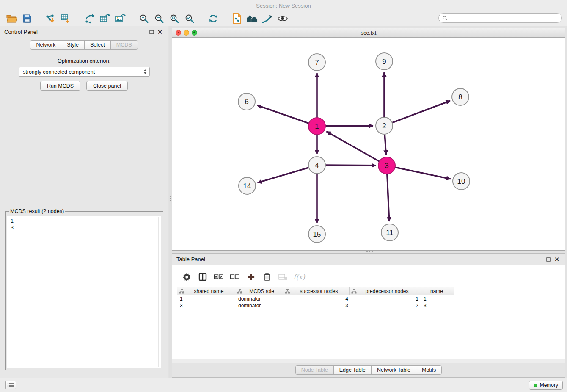 The height and width of the screenshot is (392, 567). What do you see at coordinates (187, 277) in the screenshot?
I see `table-settings-button` at bounding box center [187, 277].